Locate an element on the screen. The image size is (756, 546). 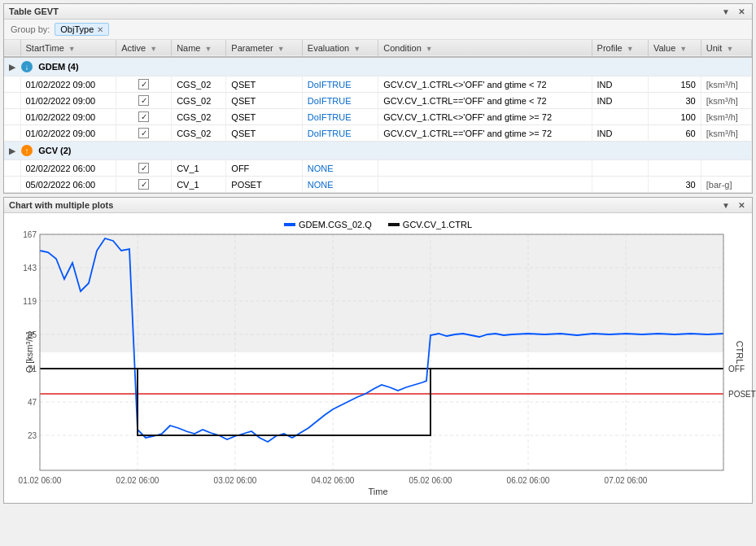
row-value: 100 is located at coordinates (674, 117).